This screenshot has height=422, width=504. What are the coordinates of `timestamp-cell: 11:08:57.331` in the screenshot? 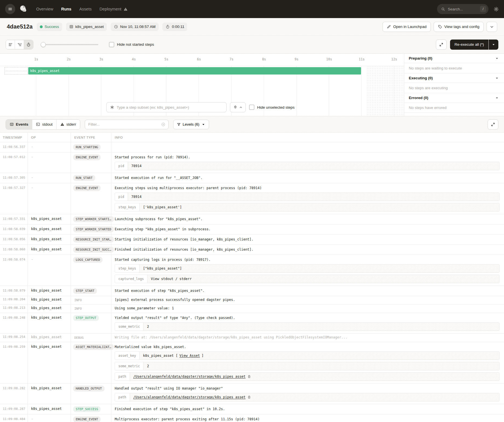 It's located at (14, 219).